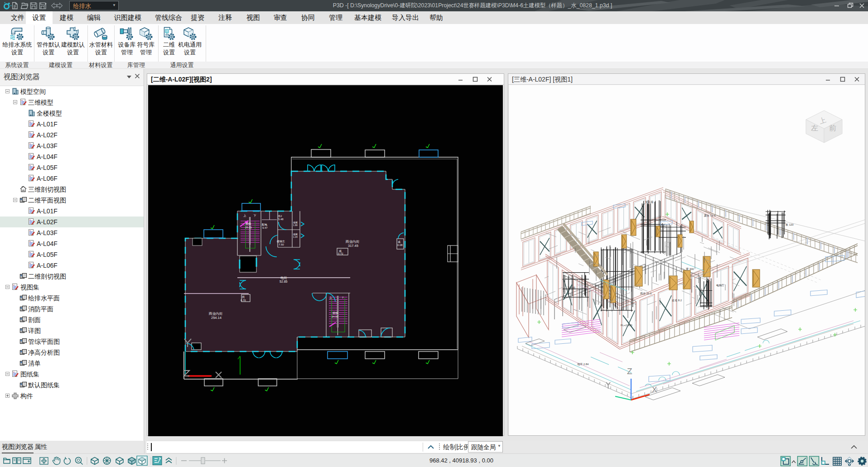 Image resolution: width=868 pixels, height=467 pixels. What do you see at coordinates (627, 325) in the screenshot?
I see `svg-text: FL+2.950` at bounding box center [627, 325].